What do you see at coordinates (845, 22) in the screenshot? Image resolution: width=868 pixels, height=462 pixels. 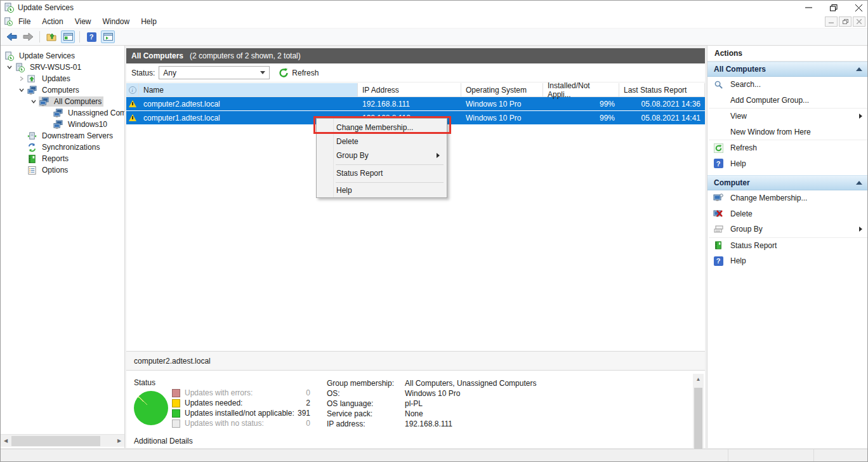 I see `child-window-controls` at bounding box center [845, 22].